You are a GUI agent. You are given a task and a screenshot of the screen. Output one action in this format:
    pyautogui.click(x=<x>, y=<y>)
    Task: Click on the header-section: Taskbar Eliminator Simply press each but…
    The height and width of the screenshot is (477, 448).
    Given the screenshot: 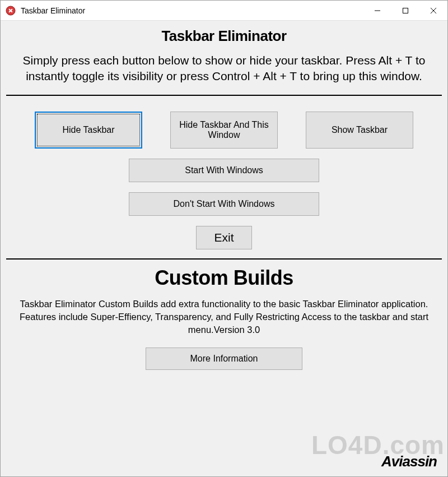 What is the action you would take?
    pyautogui.click(x=224, y=60)
    